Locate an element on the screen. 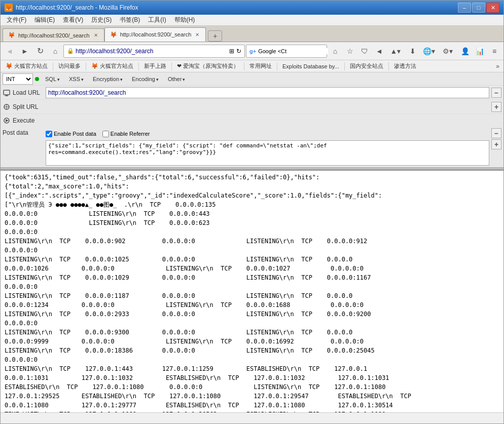 This screenshot has height=424, width=504. sql-menu: SQL is located at coordinates (53, 79).